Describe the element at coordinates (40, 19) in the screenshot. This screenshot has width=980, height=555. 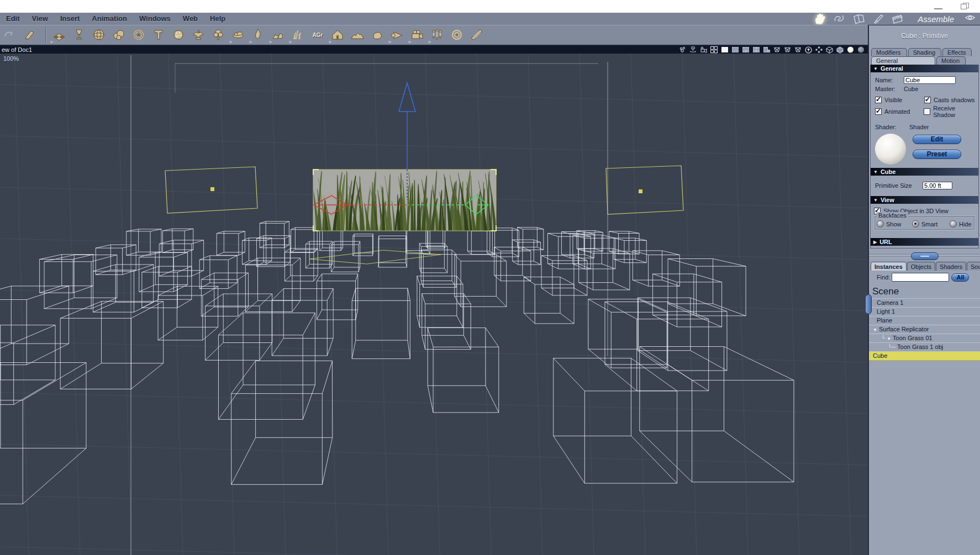
I see `menu-view: View` at that location.